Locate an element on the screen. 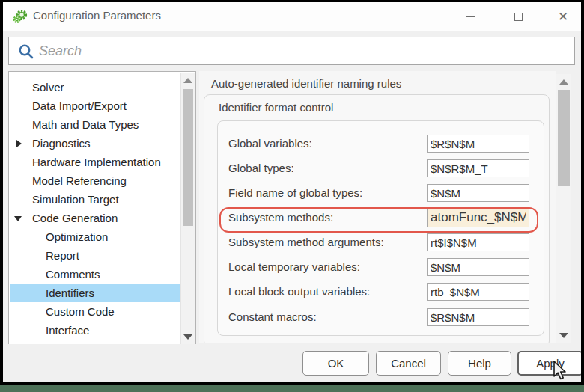  help-button: Help is located at coordinates (479, 364).